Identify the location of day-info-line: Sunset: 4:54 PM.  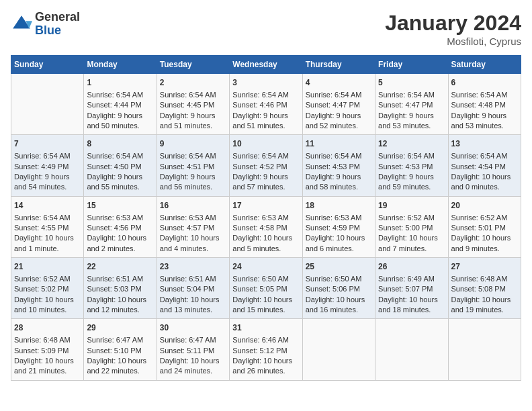
(485, 167).